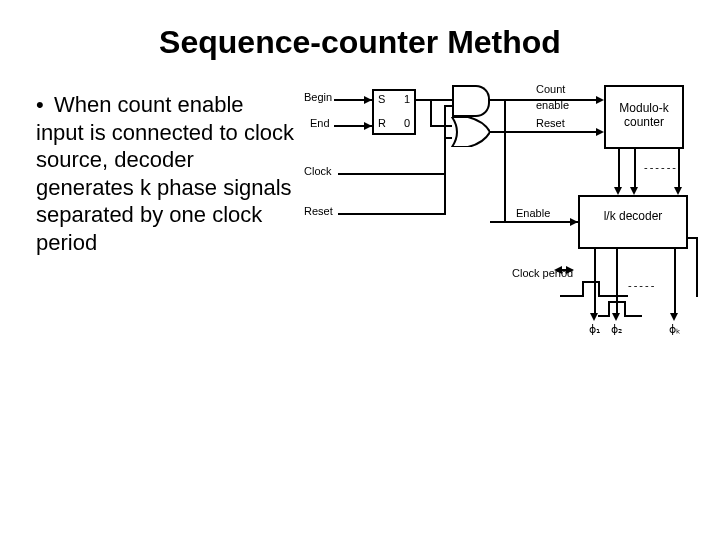  I want to click on enable-label: enable, so click(552, 105).